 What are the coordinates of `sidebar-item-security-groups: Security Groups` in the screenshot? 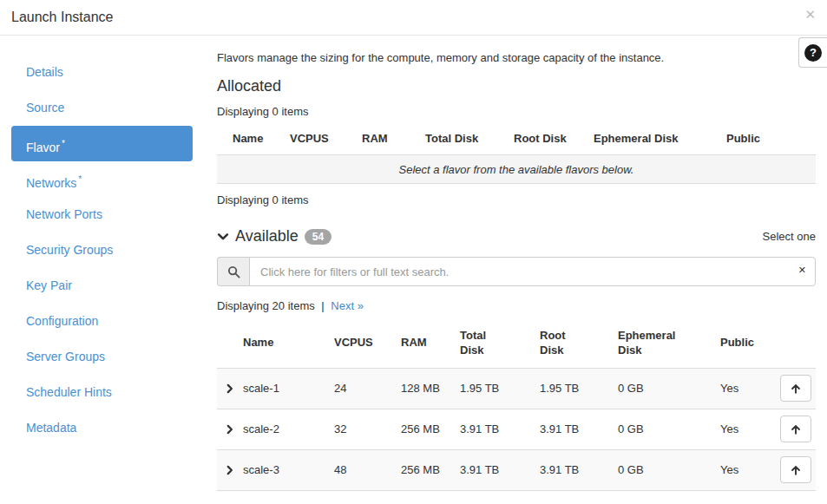 It's located at (102, 250).